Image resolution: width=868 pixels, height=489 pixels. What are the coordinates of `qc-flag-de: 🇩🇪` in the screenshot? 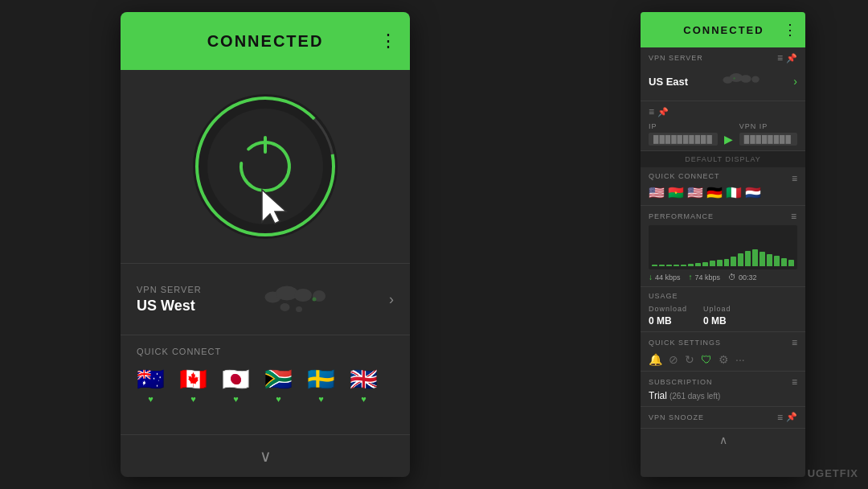 It's located at (714, 193).